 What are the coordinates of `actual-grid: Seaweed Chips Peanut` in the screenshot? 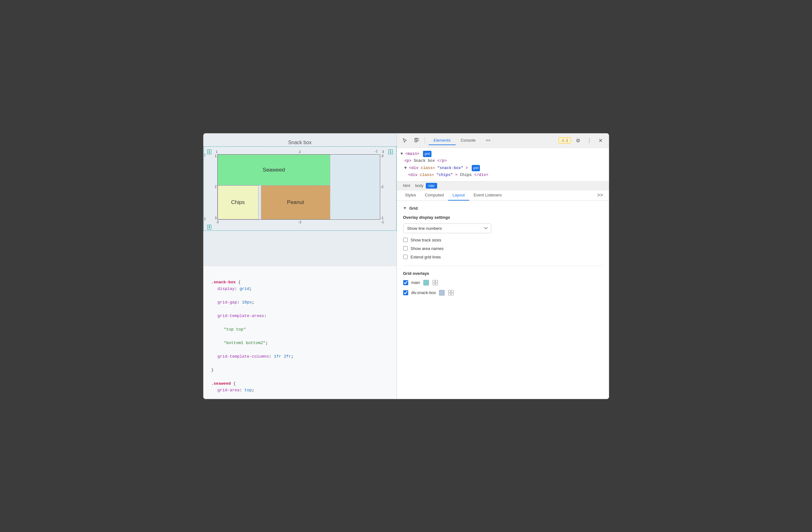 It's located at (299, 187).